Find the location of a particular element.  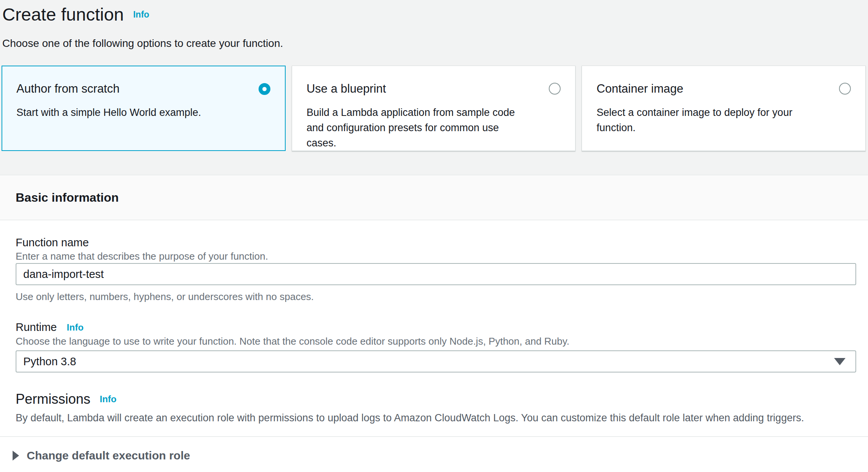

card-author-from-scratch: Author from scratch Start with a simple … is located at coordinates (143, 108).